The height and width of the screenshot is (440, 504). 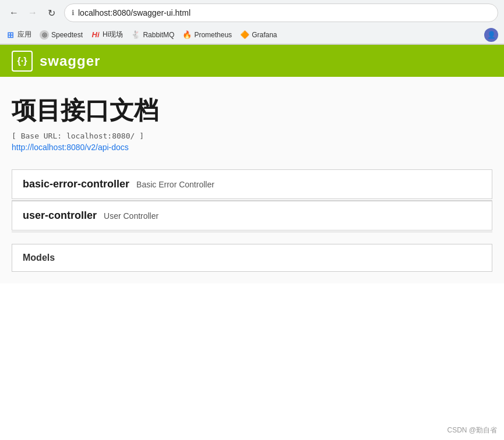 What do you see at coordinates (158, 35) in the screenshot?
I see `bookmark-rabbitmq-label: RabbitMQ` at bounding box center [158, 35].